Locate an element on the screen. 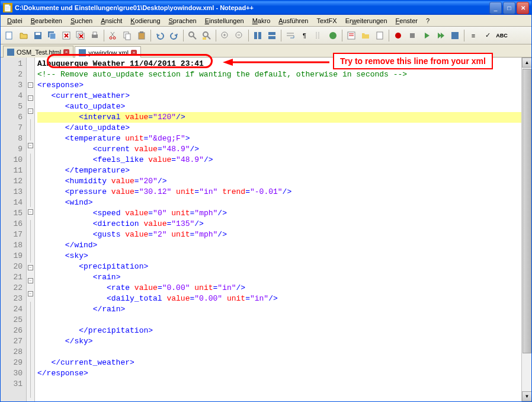 The image size is (532, 402). plugin-c-button: ABC is located at coordinates (502, 36).